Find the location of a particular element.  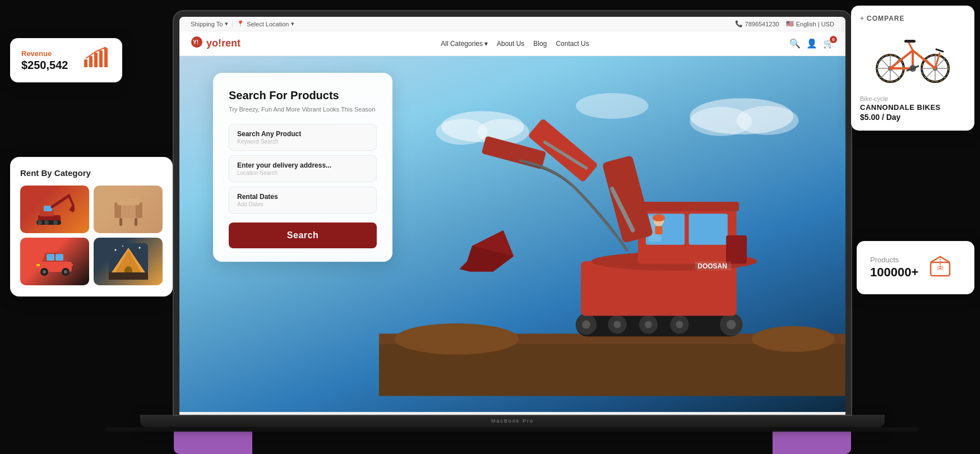

logo-icon: Y! is located at coordinates (197, 44).